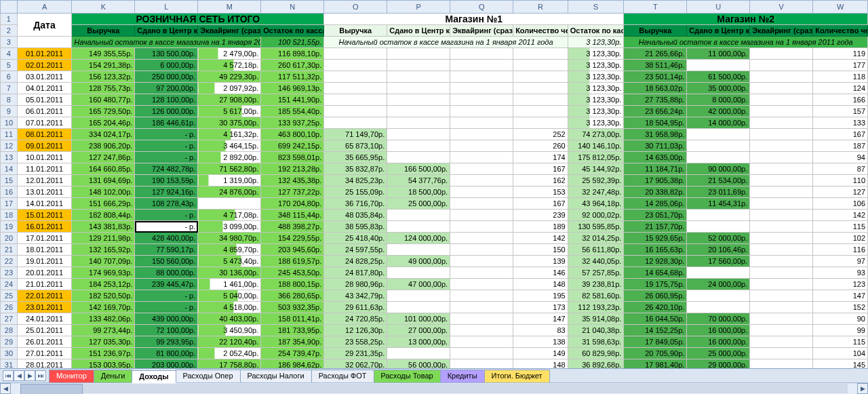 This screenshot has height=394, width=868. I want to click on cell: 254 739,47р., so click(293, 354).